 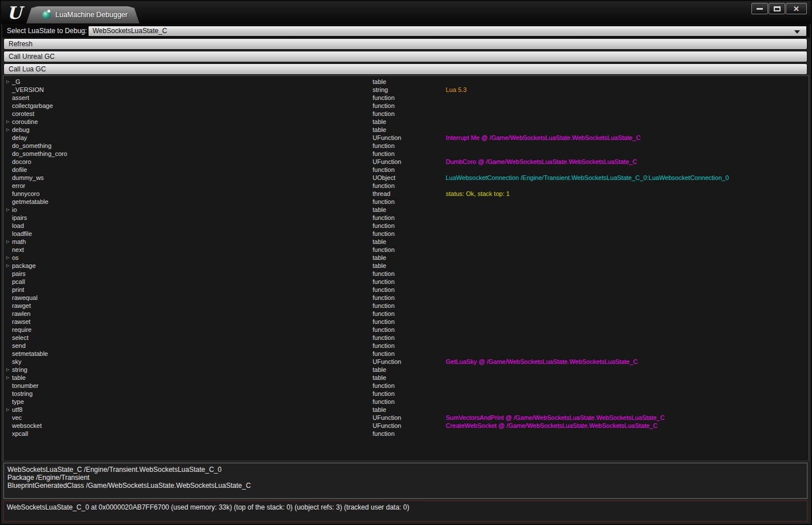 What do you see at coordinates (18, 290) in the screenshot?
I see `variable-name-label: print` at bounding box center [18, 290].